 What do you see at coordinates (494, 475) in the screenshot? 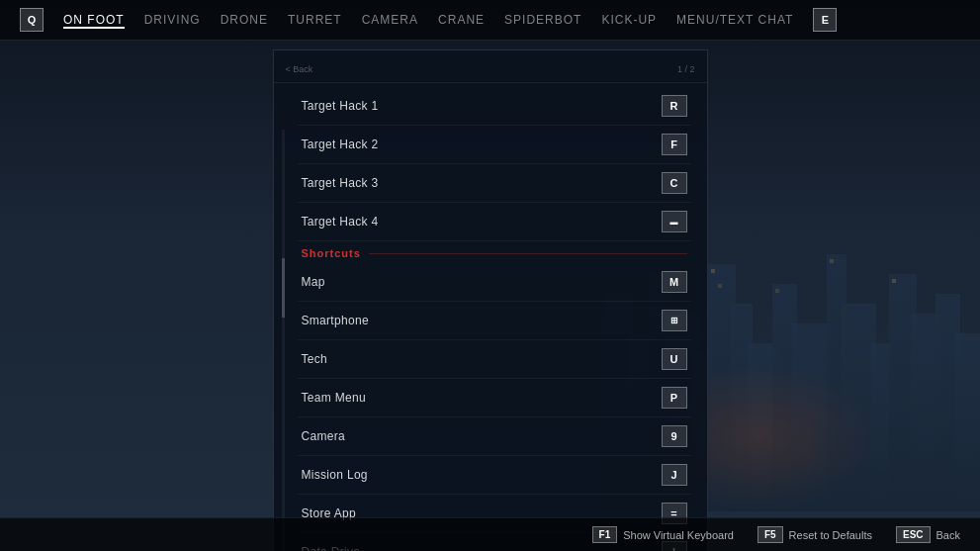
I see `keybind-row-mission-log: Mission Log J` at bounding box center [494, 475].